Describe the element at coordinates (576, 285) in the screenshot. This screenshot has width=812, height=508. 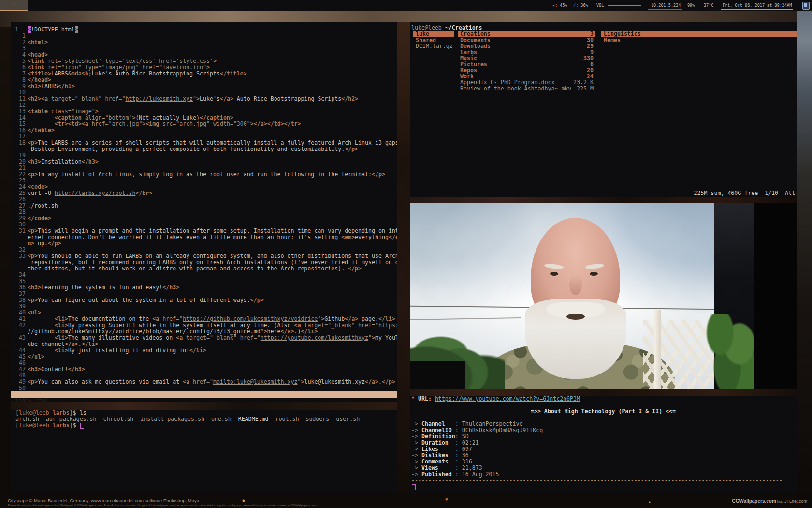
I see `nose` at that location.